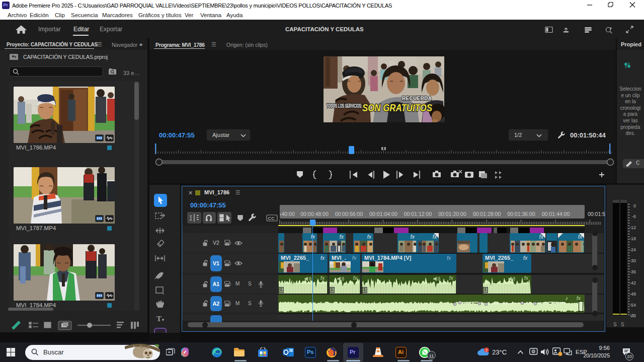 Image resolution: width=644 pixels, height=362 pixels. I want to click on svg-text: TODOS LOS SERVICIOS:, so click(344, 106).